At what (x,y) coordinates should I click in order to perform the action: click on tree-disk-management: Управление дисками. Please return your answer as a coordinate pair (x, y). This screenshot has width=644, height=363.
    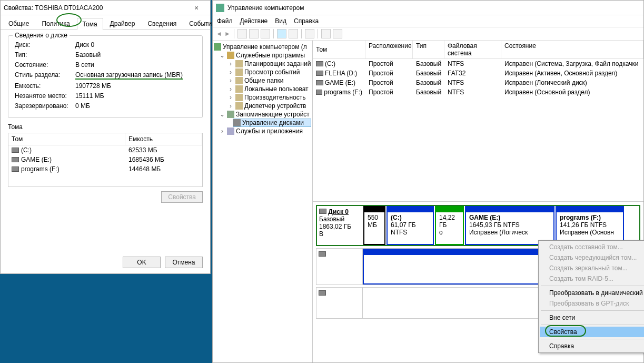
    Looking at the image, I should click on (273, 123).